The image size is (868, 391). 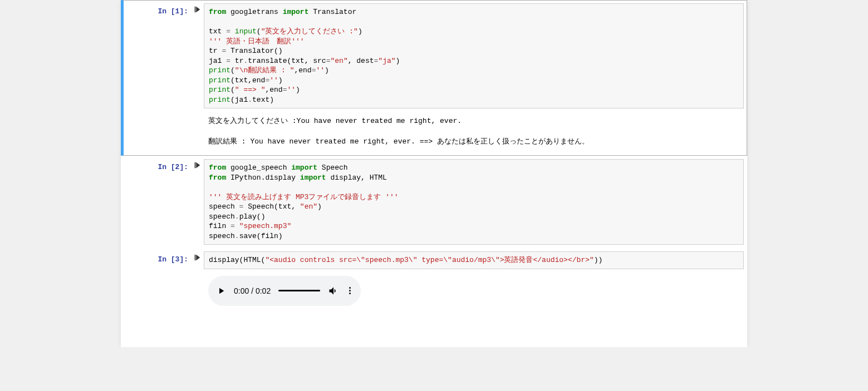 I want to click on kebab-menu-icon, so click(x=350, y=290).